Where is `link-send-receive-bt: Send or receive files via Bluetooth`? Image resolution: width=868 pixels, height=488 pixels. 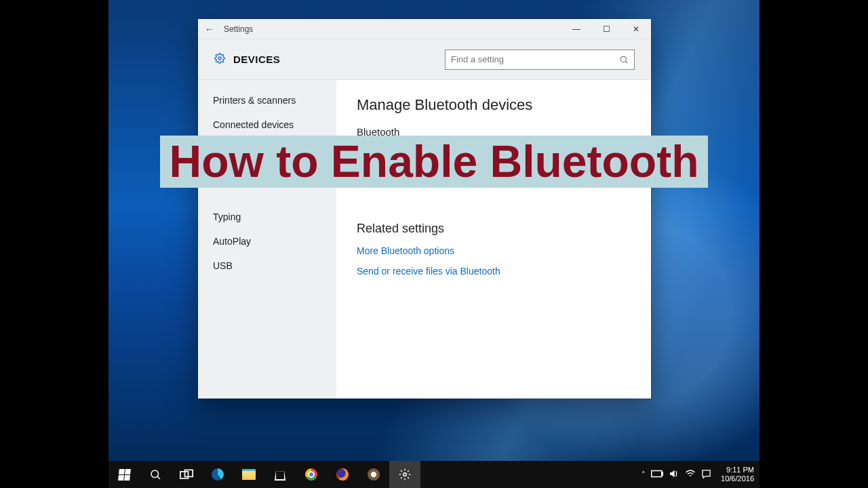 link-send-receive-bt: Send or receive files via Bluetooth is located at coordinates (494, 271).